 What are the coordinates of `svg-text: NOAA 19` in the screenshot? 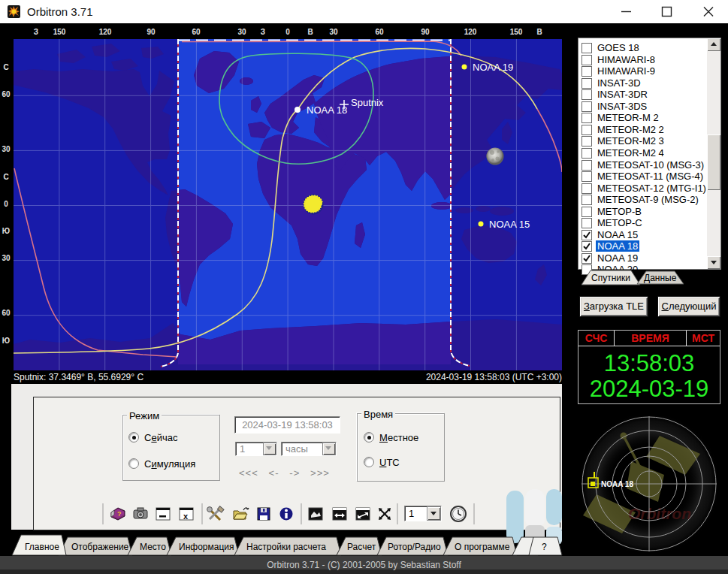 It's located at (493, 68).